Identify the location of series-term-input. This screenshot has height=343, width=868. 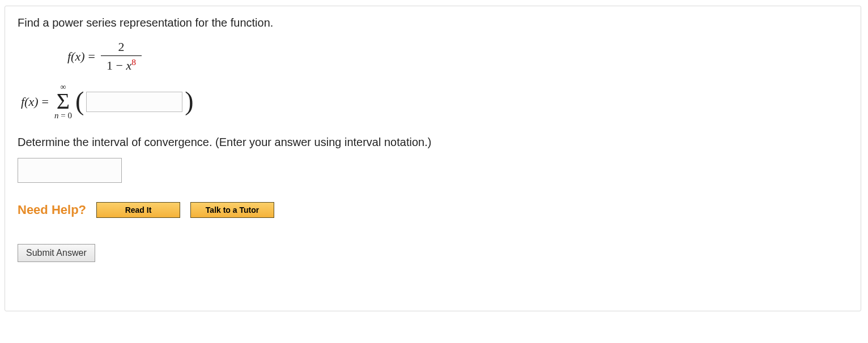
(134, 102).